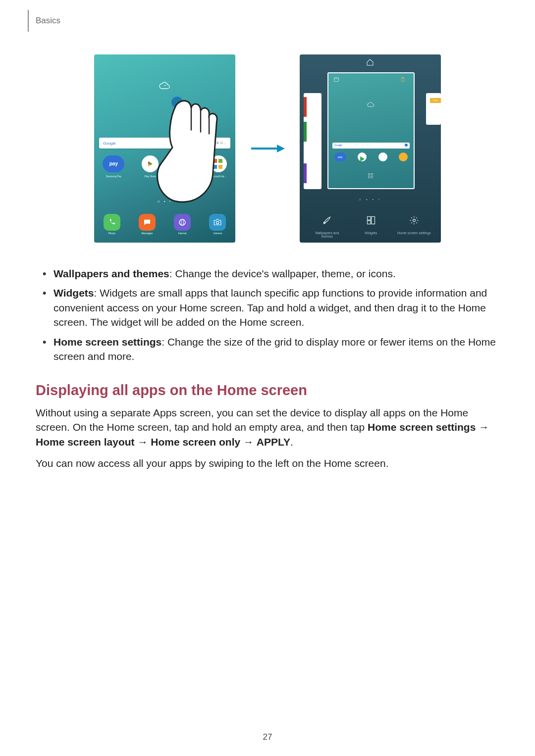  What do you see at coordinates (114, 164) in the screenshot?
I see `pay-text: pay` at bounding box center [114, 164].